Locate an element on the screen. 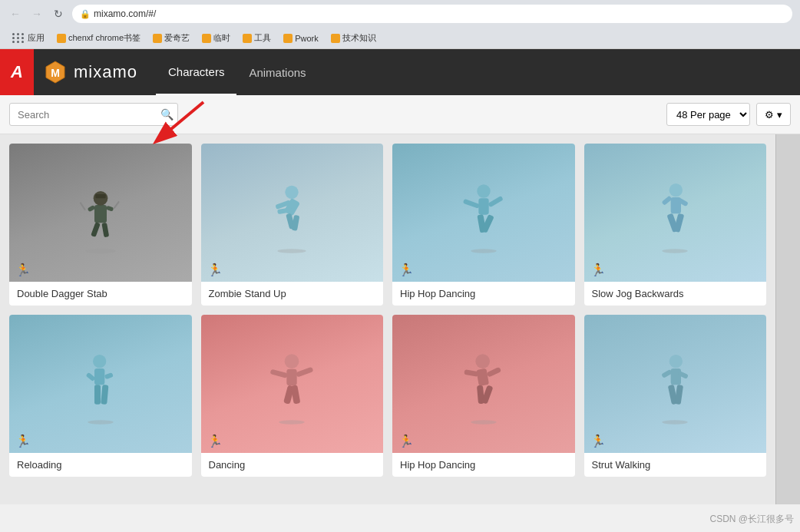 The width and height of the screenshot is (800, 532). per-page-controls: 12 Per page 24 Per page 48 Per page 96 P… is located at coordinates (729, 114).